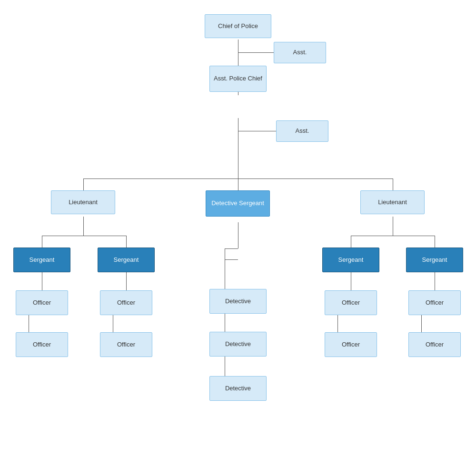 The height and width of the screenshot is (476, 476). I want to click on lieutenant-left-node: Lieutenant, so click(83, 202).